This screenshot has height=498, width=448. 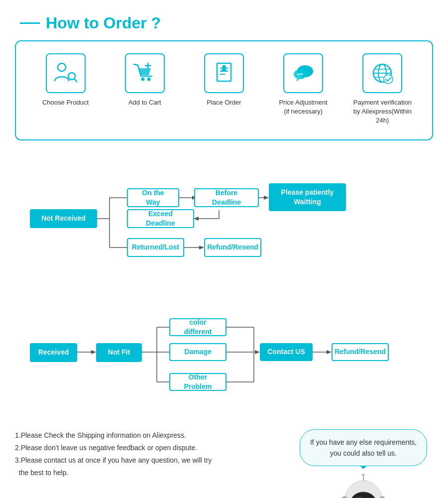 What do you see at coordinates (145, 103) in the screenshot?
I see `add-to-cart-label: Add to Cart` at bounding box center [145, 103].